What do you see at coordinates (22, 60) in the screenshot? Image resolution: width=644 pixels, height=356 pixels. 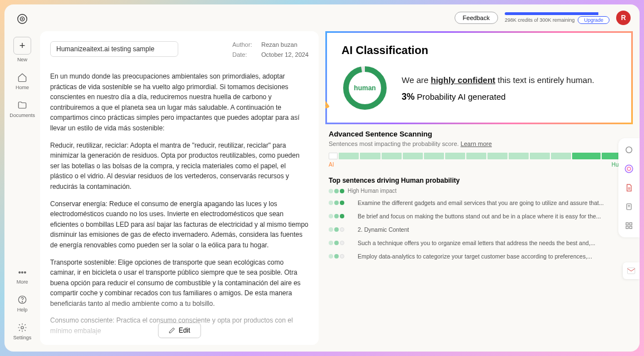 I see `sidebar-label-new: New` at bounding box center [22, 60].